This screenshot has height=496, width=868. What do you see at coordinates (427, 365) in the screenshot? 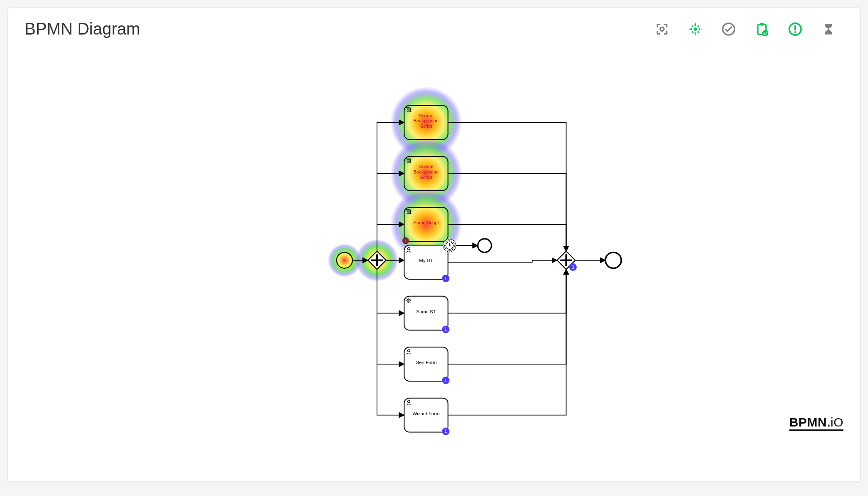
I see `task-t6: Gen Form1` at bounding box center [427, 365].